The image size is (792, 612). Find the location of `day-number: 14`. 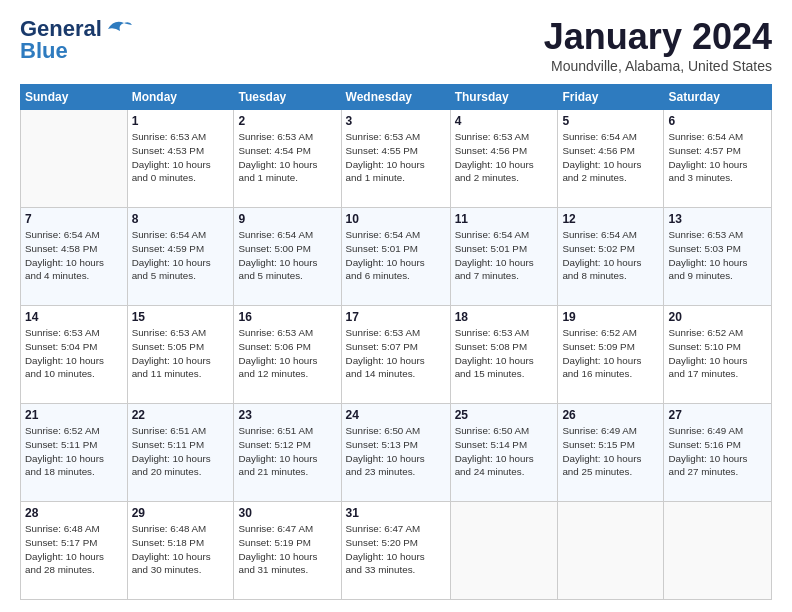

day-number: 14 is located at coordinates (74, 317).